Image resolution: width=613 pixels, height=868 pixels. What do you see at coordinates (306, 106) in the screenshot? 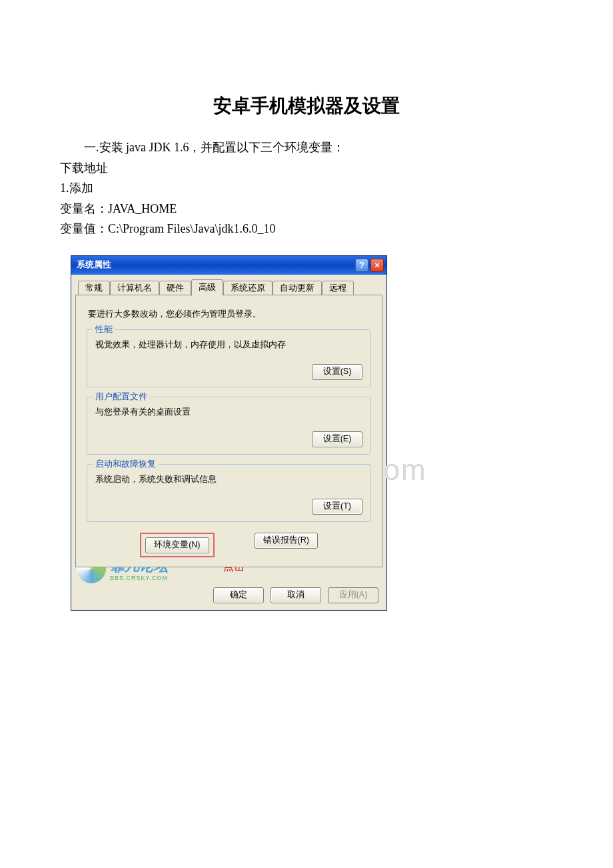
I see `document-title: 安卓手机模拟器及设置` at bounding box center [306, 106].